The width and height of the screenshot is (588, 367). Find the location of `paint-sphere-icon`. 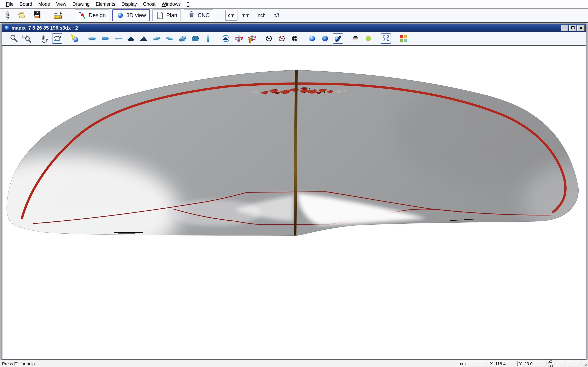

paint-sphere-icon is located at coordinates (338, 39).